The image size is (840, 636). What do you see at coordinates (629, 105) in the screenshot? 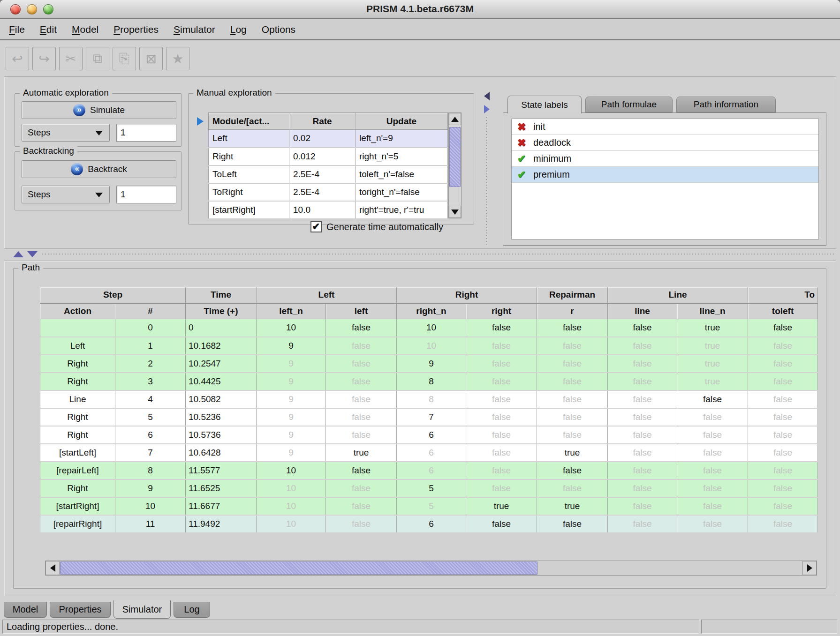
I see `tab-path-formulae: Path formulae` at bounding box center [629, 105].